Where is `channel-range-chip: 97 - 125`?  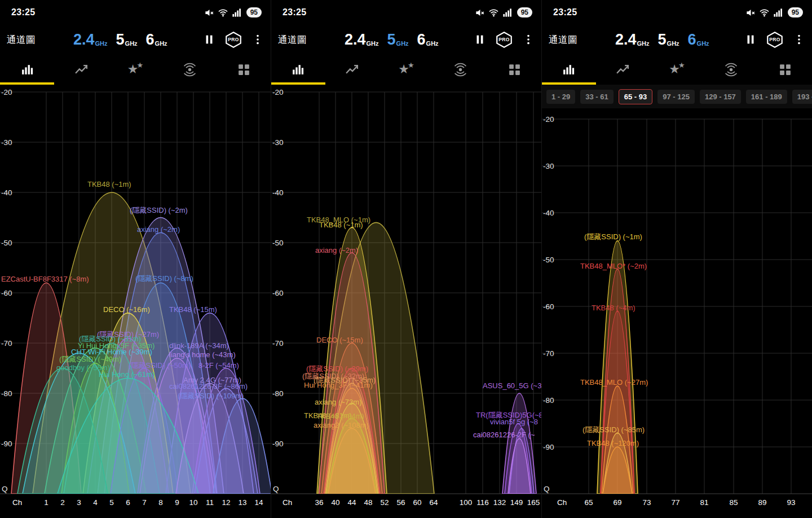
channel-range-chip: 97 - 125 is located at coordinates (676, 97).